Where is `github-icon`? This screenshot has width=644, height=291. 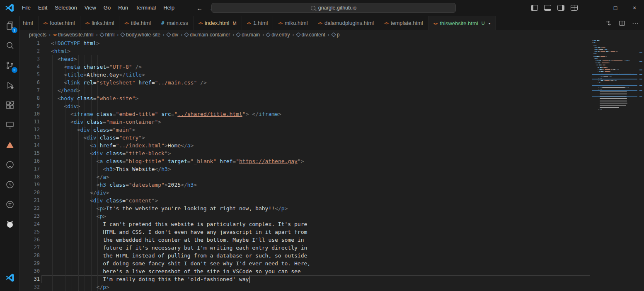 github-icon is located at coordinates (10, 165).